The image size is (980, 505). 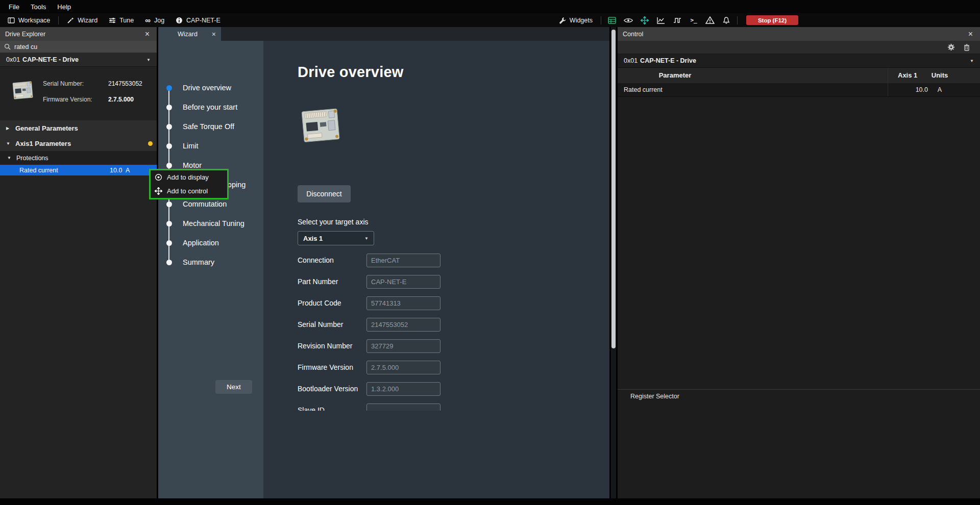 I want to click on content-scrollbar, so click(x=614, y=263).